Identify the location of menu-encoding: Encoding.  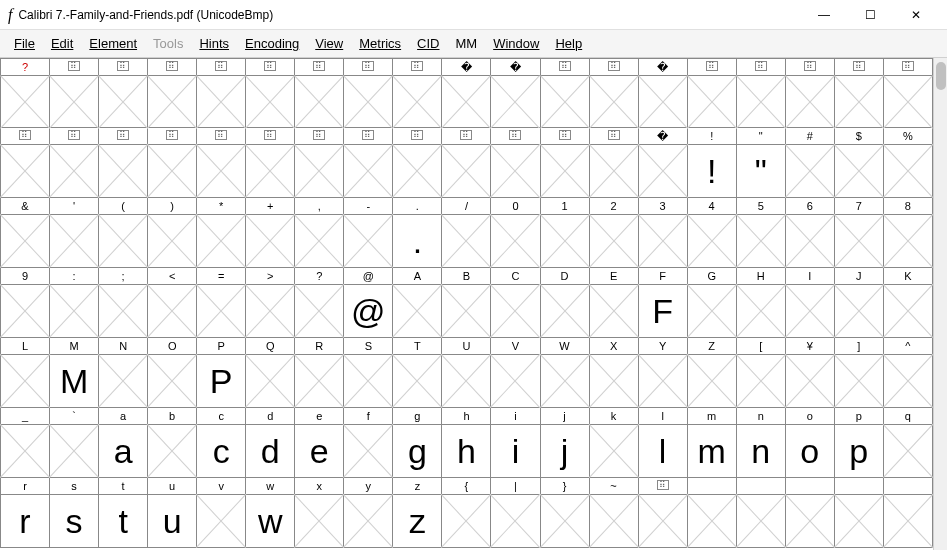
(272, 44).